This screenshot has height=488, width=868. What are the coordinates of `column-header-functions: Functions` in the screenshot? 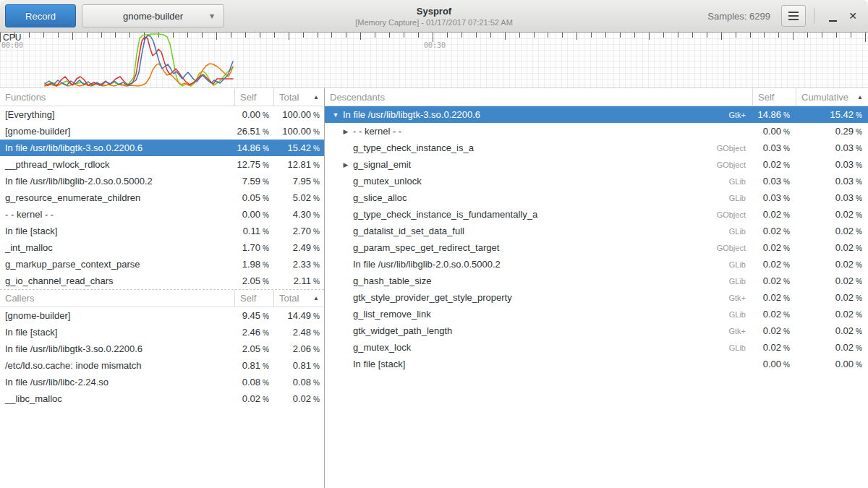 It's located at (117, 97).